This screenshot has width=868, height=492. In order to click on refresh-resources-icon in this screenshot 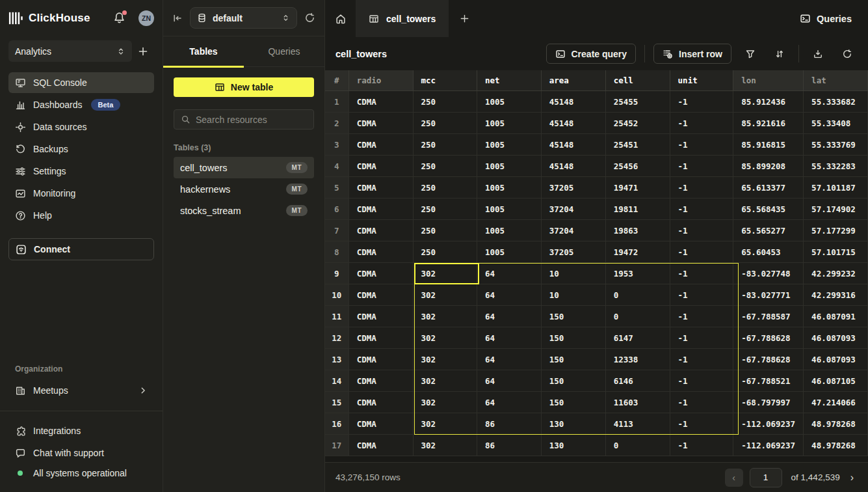, I will do `click(309, 18)`.